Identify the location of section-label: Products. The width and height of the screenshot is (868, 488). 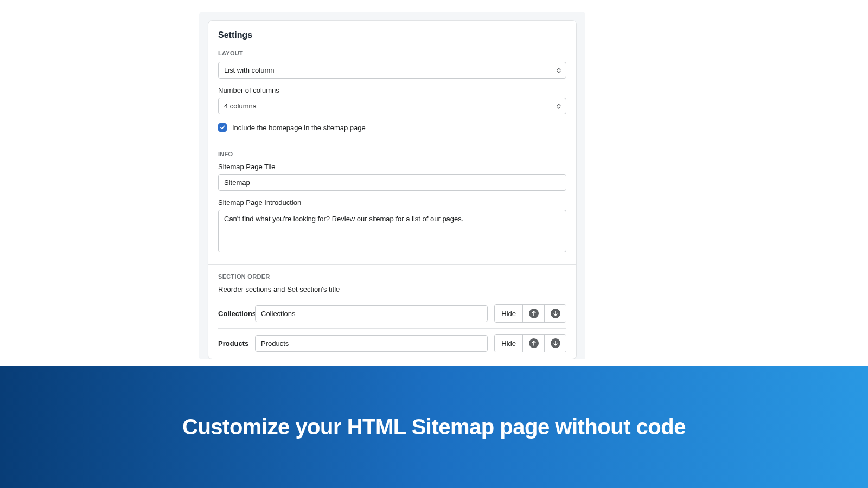
(233, 344).